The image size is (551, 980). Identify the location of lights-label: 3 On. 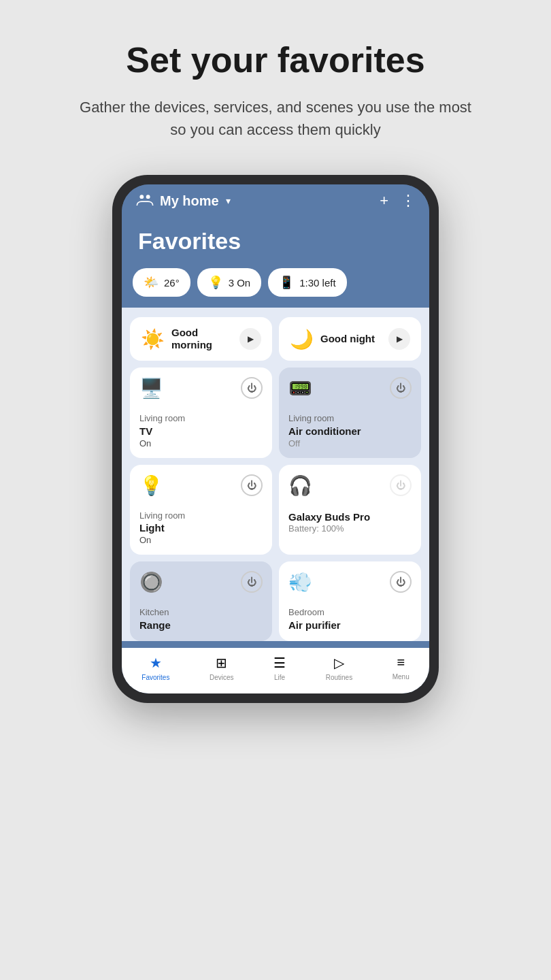
(239, 283).